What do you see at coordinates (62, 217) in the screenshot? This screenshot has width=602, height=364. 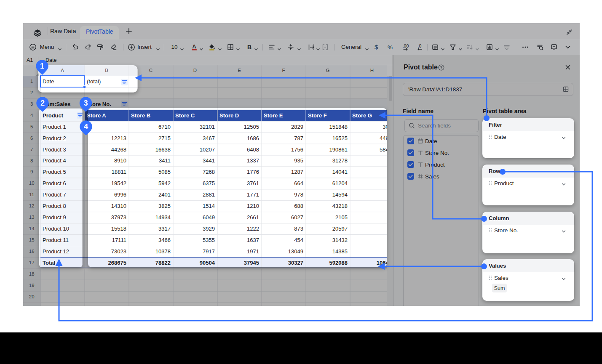 I see `pivot-row-label: Product 9` at bounding box center [62, 217].